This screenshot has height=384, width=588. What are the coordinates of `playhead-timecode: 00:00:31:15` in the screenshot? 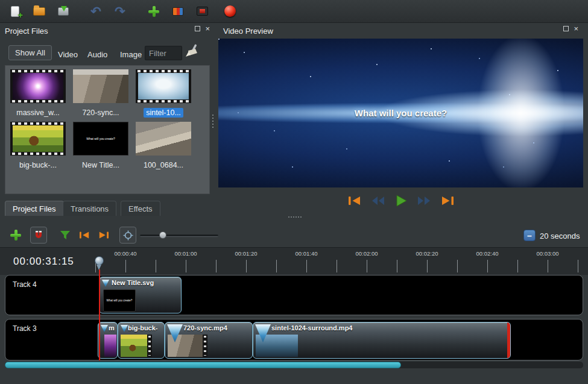 It's located at (43, 262).